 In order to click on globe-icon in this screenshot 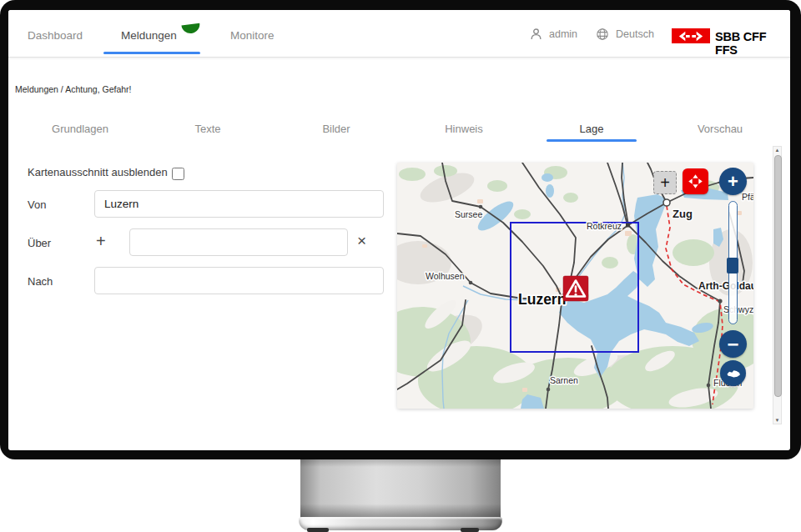, I will do `click(602, 34)`.